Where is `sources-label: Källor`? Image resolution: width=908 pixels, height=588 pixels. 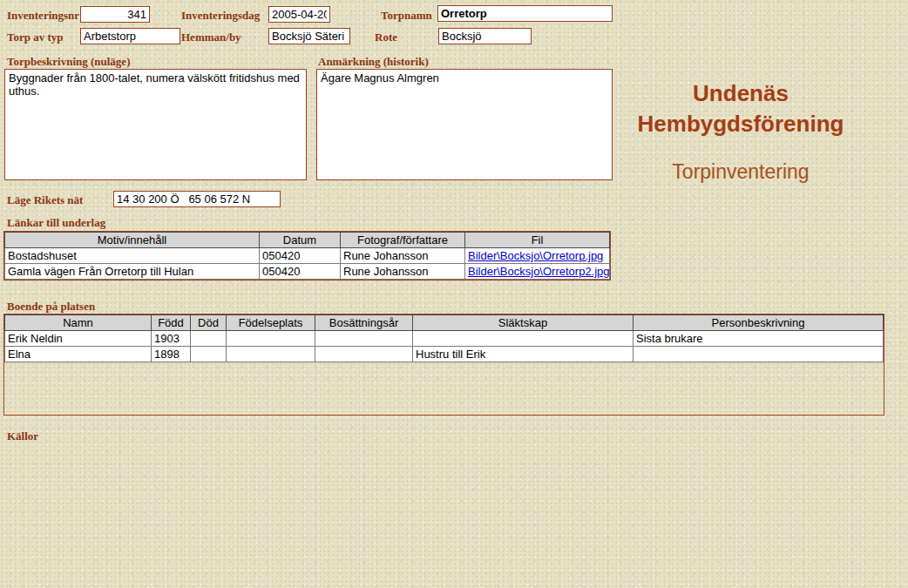 sources-label: Källor is located at coordinates (23, 436).